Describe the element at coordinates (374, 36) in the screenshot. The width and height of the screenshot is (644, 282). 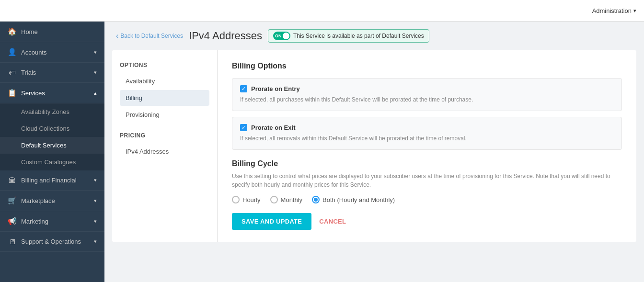
I see `page-header: Back to Default Services IPv4 Addresses …` at that location.